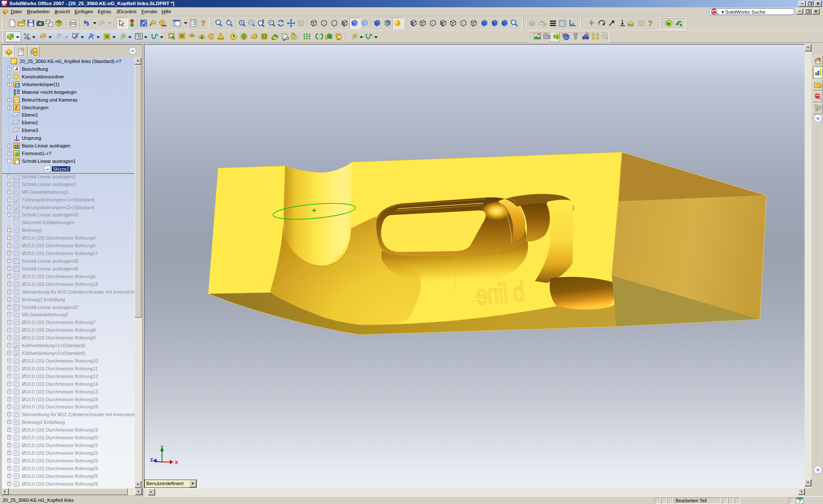 The width and height of the screenshot is (823, 504). I want to click on svg-text: Z, so click(152, 460).